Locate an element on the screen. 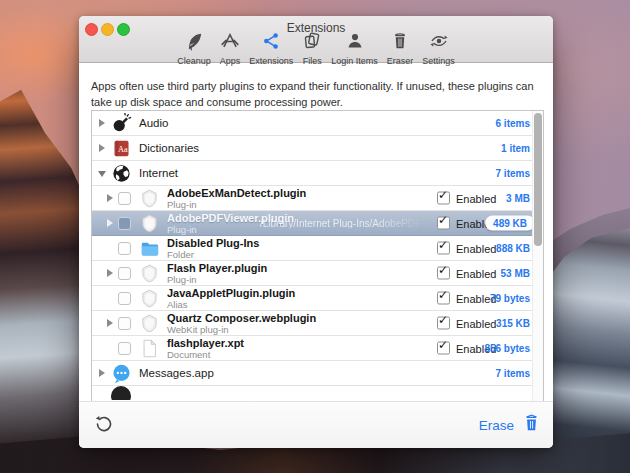 The width and height of the screenshot is (630, 473). folder-icon is located at coordinates (149, 248).